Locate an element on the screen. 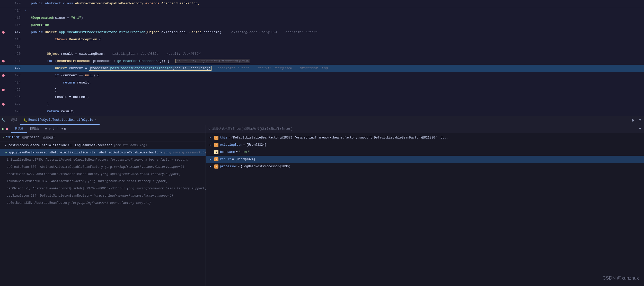  var-value-this: {DefaultListableBeanFactory@2837} "org.s… is located at coordinates (340, 138).